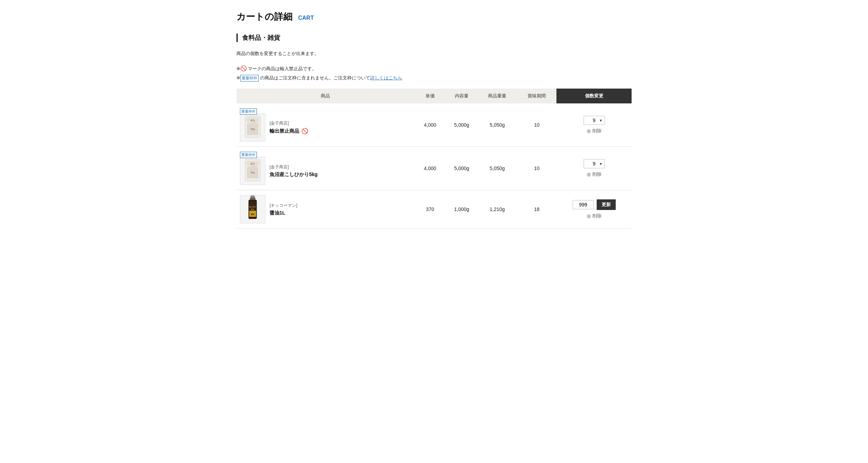 This screenshot has height=463, width=868. Describe the element at coordinates (248, 155) in the screenshot. I see `weight-badge-2: 重量枠外` at that location.